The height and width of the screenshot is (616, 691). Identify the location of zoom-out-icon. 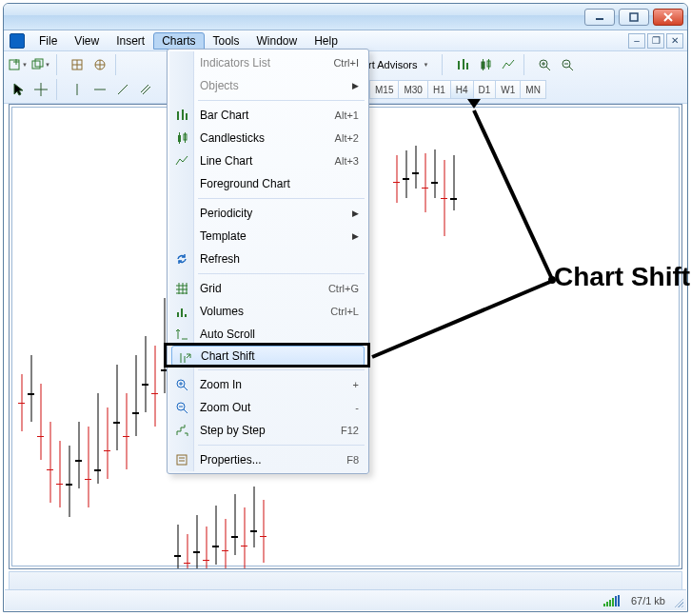
(182, 407).